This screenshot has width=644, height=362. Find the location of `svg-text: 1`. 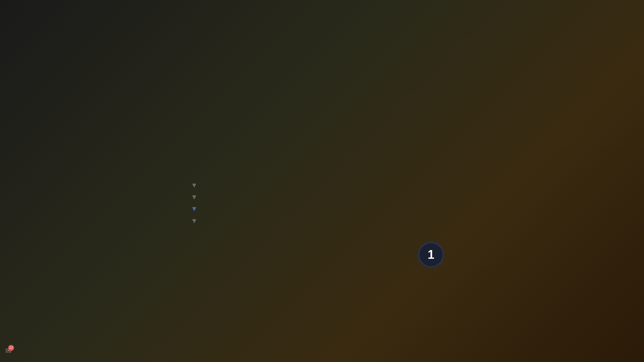

svg-text: 1 is located at coordinates (431, 255).